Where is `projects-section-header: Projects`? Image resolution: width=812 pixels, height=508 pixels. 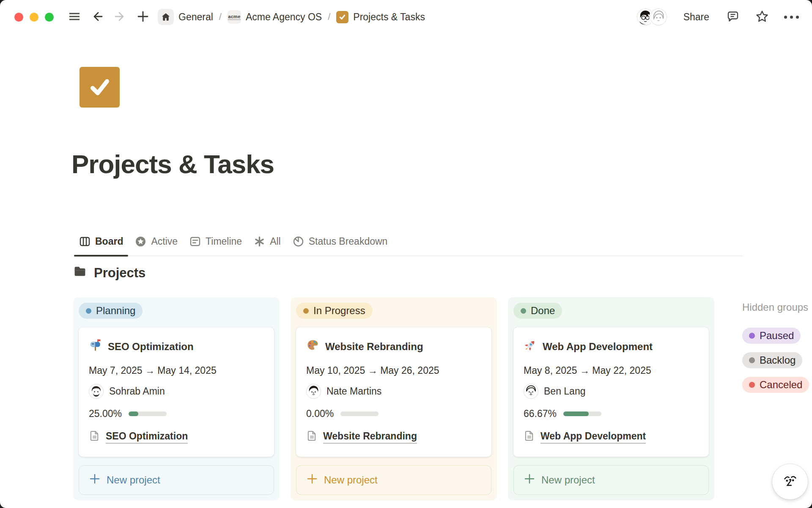 projects-section-header: Projects is located at coordinates (109, 273).